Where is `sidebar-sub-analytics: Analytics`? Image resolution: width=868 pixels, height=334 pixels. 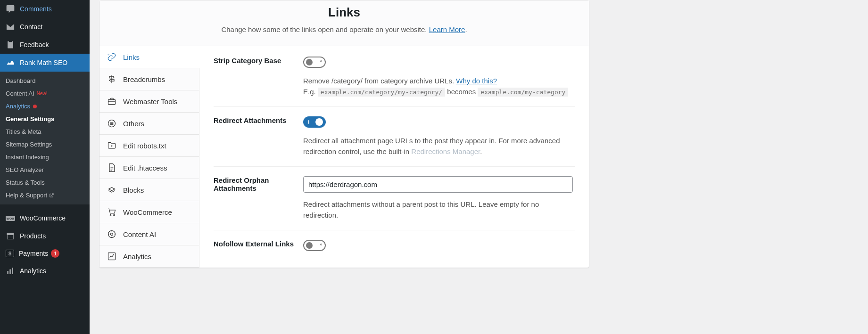
sidebar-sub-analytics: Analytics is located at coordinates (45, 106).